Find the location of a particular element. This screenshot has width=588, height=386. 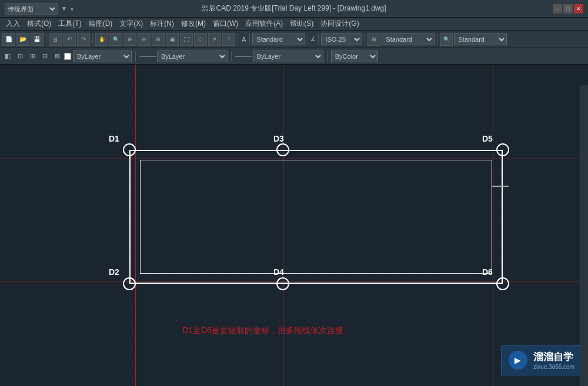

tb-sep5 is located at coordinates (308, 39).